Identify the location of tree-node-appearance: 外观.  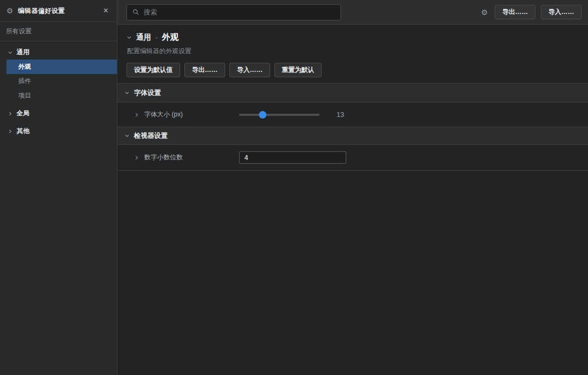
(62, 67).